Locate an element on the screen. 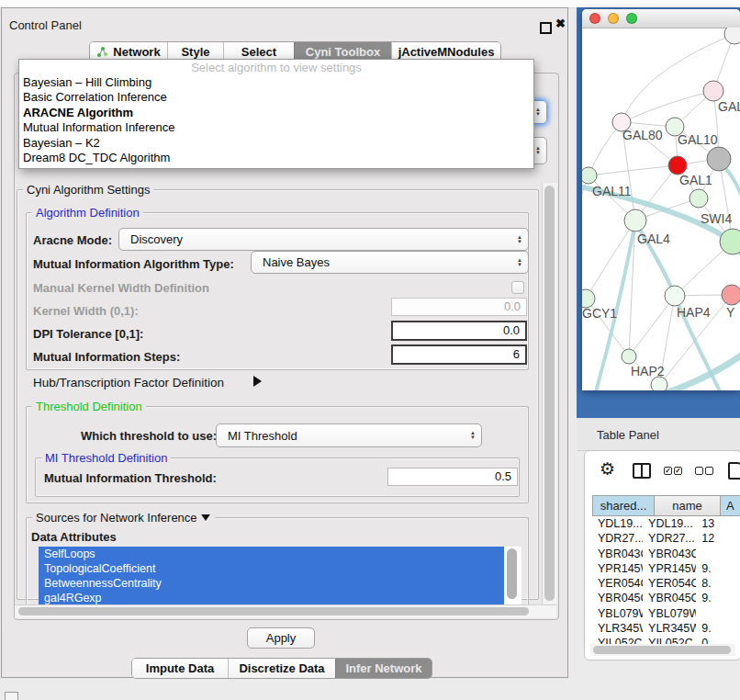  table-panel-title: Table Panel is located at coordinates (628, 435).